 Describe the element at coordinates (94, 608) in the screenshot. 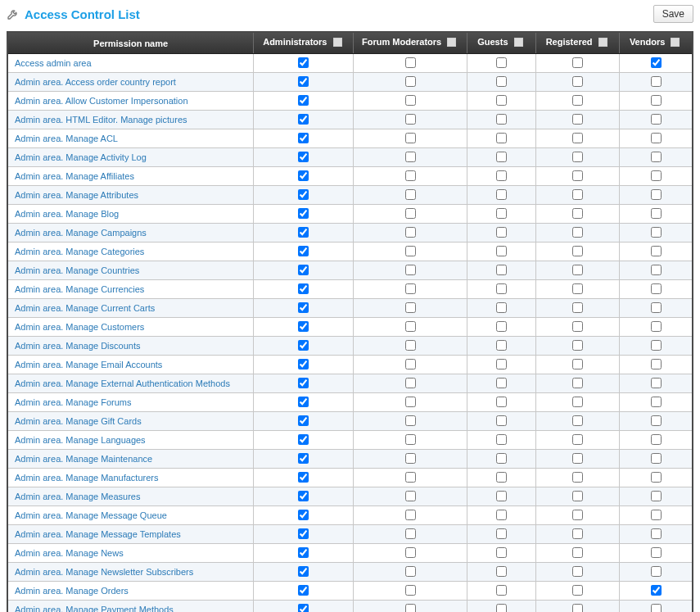

I see `permission-link: Admin area. Manage Payment Methods` at that location.